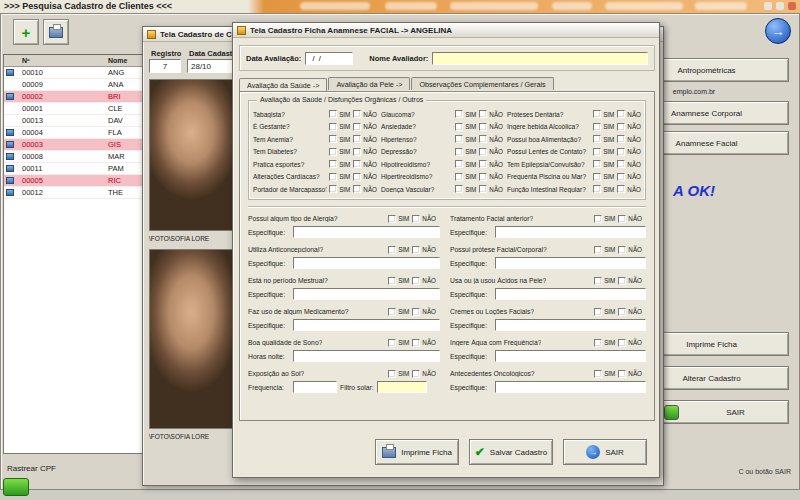  Describe the element at coordinates (482, 84) in the screenshot. I see `tab-3: Observações Complementares / Gerais` at that location.